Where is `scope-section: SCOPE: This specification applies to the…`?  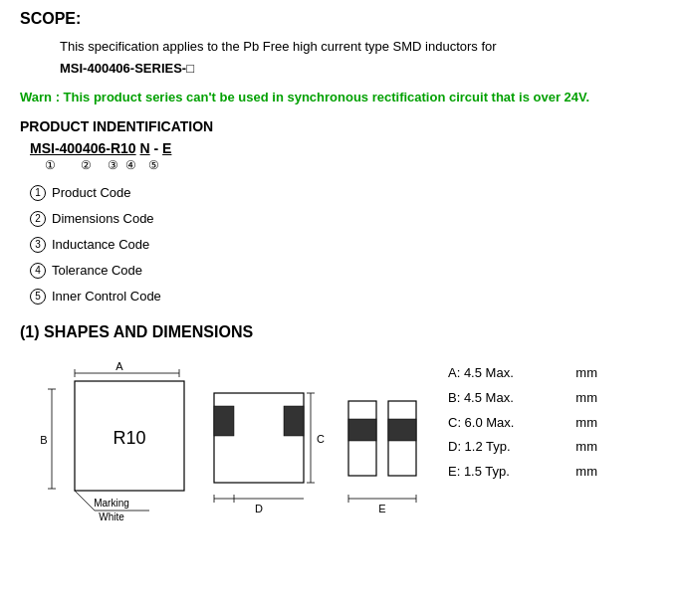
scope-section: SCOPE: This specification applies to the… is located at coordinates (342, 45).